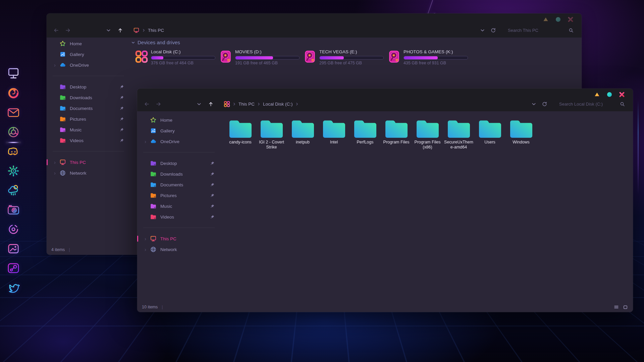 This screenshot has height=362, width=644. Describe the element at coordinates (177, 57) in the screenshot. I see `drive-local-disk-c: Local Disk (C:) 376 GB free of 464 GB` at that location.